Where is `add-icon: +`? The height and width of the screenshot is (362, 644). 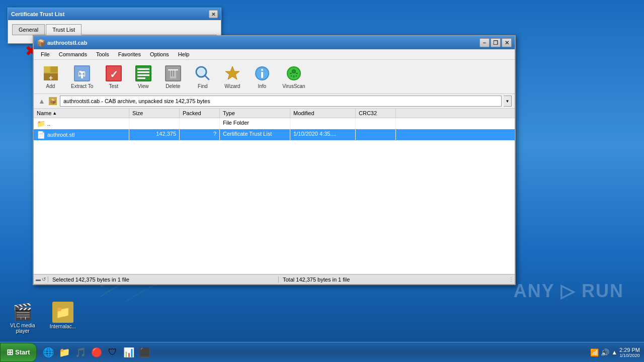 add-icon: + is located at coordinates (51, 73).